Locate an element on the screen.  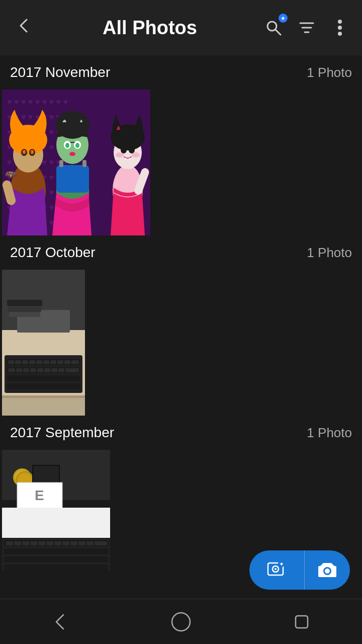
photo-september-1: E is located at coordinates (56, 510).